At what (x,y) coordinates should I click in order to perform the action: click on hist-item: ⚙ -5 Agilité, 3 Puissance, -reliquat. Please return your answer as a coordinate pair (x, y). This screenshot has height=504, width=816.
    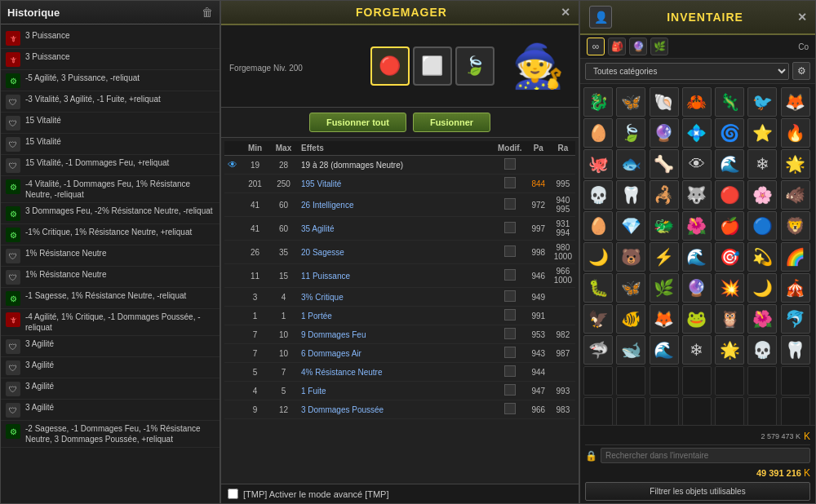
    Looking at the image, I should click on (110, 81).